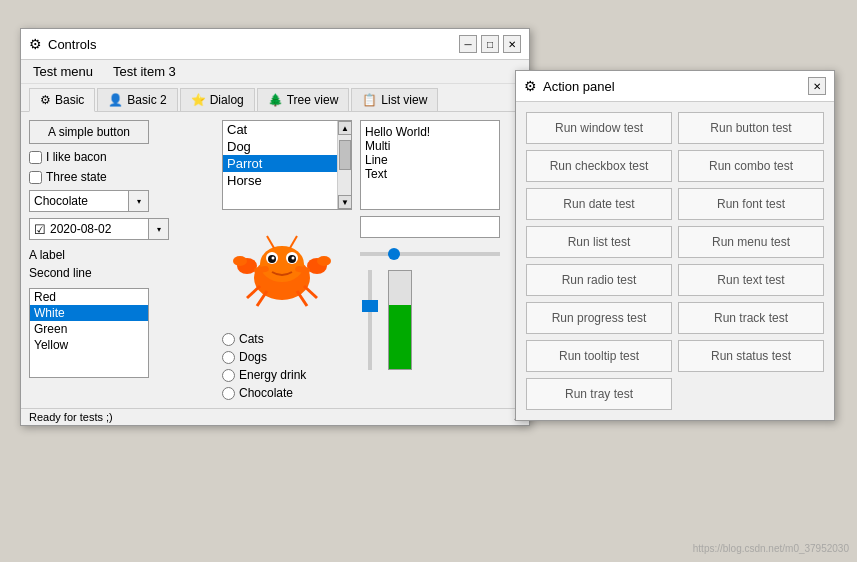 This screenshot has height=562, width=857. I want to click on tab-basic-label: Basic, so click(70, 100).